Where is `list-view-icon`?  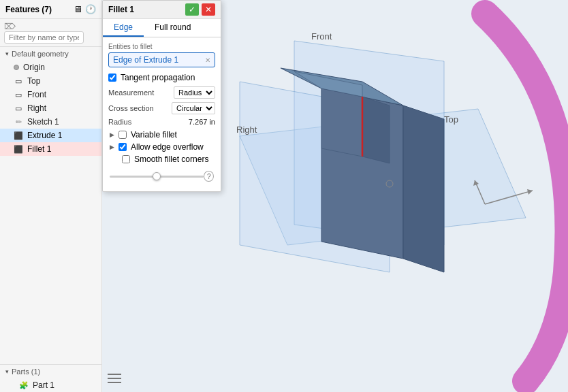
list-view-icon is located at coordinates (114, 380).